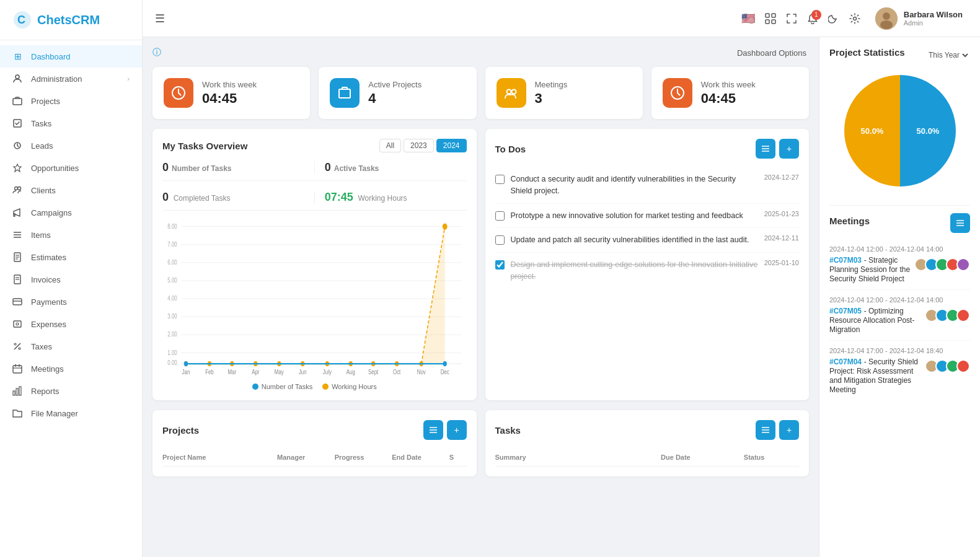  Describe the element at coordinates (948, 55) in the screenshot. I see `period-select: This Year Last Year` at that location.